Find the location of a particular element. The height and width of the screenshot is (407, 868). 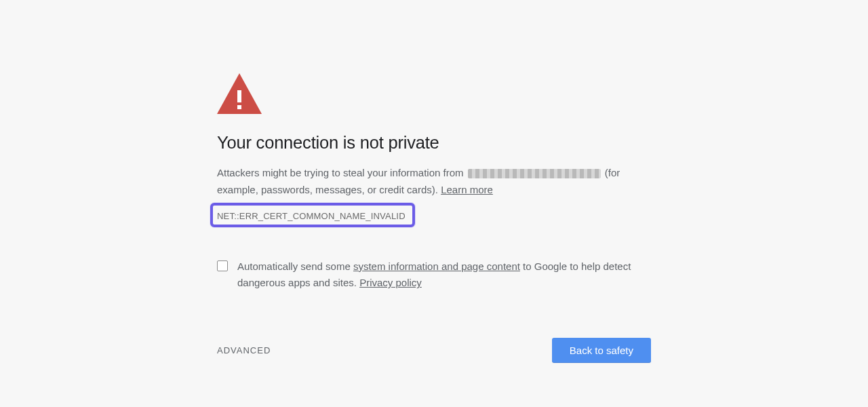

learn-more-link: Learn more is located at coordinates (467, 190).